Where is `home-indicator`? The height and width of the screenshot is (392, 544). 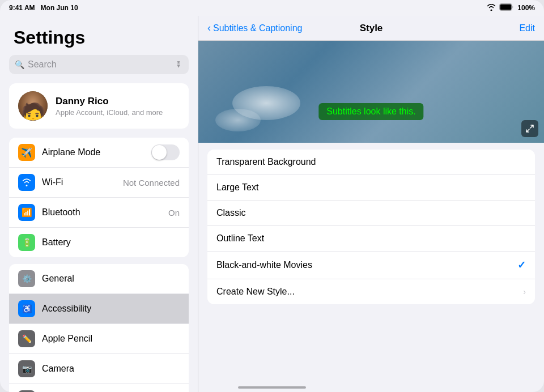
home-indicator is located at coordinates (272, 387).